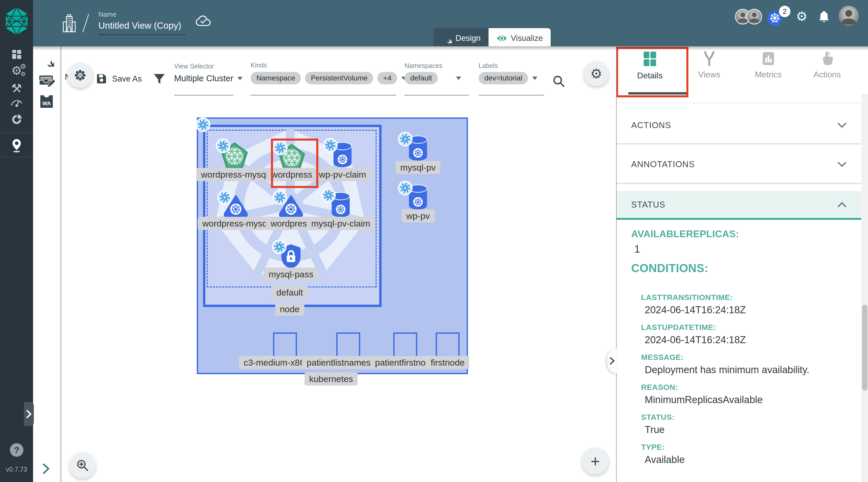  What do you see at coordinates (17, 146) in the screenshot?
I see `sidebar-item-location-pin` at bounding box center [17, 146].